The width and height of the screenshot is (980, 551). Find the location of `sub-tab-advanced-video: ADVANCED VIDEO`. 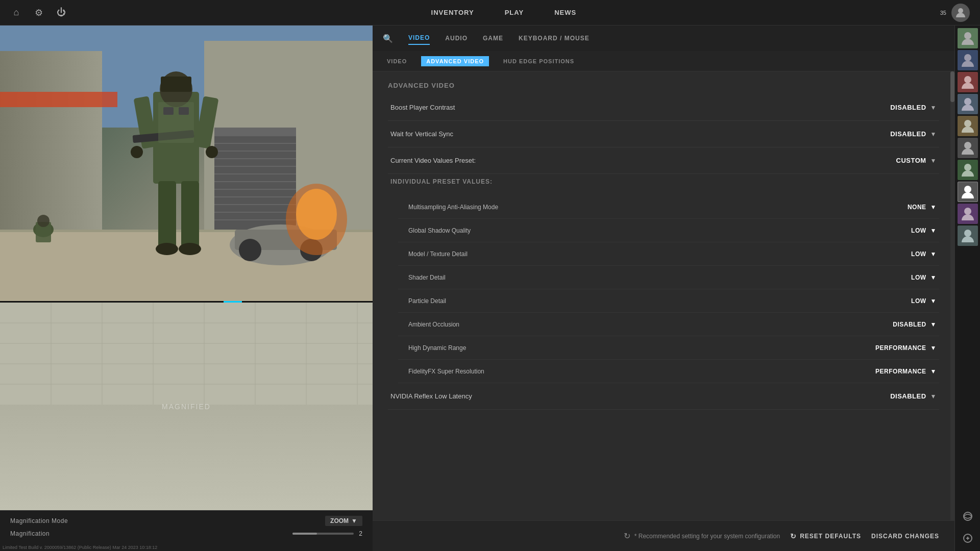

sub-tab-advanced-video: ADVANCED VIDEO is located at coordinates (455, 61).